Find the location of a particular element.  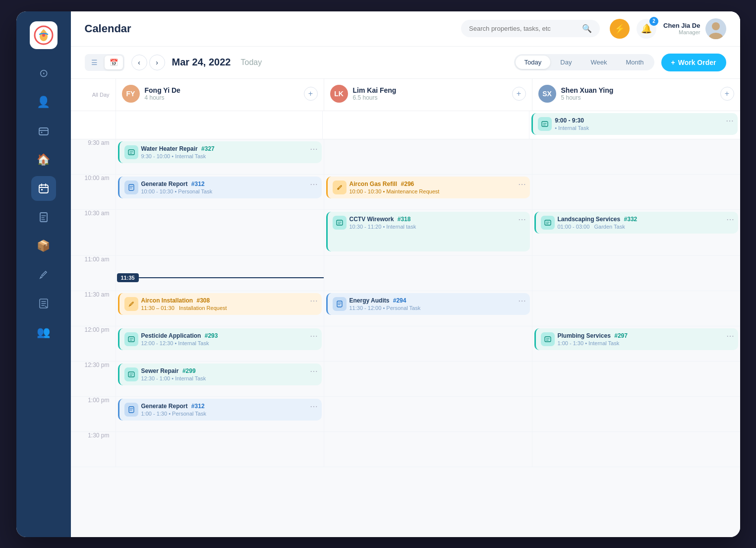

event-time: 1:00 - 1:30 • Internal Task is located at coordinates (641, 343).